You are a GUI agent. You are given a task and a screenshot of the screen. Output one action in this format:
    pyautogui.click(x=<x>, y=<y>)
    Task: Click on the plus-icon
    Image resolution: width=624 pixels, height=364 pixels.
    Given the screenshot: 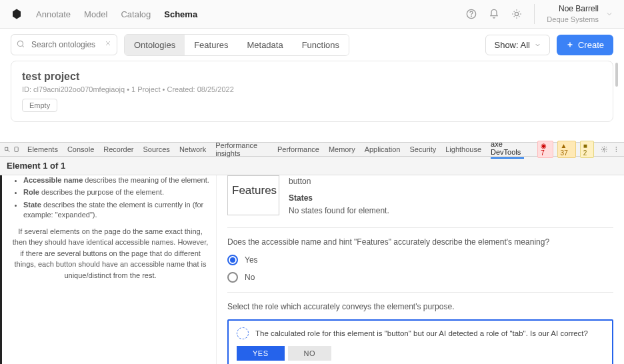 What is the action you would take?
    pyautogui.click(x=570, y=45)
    